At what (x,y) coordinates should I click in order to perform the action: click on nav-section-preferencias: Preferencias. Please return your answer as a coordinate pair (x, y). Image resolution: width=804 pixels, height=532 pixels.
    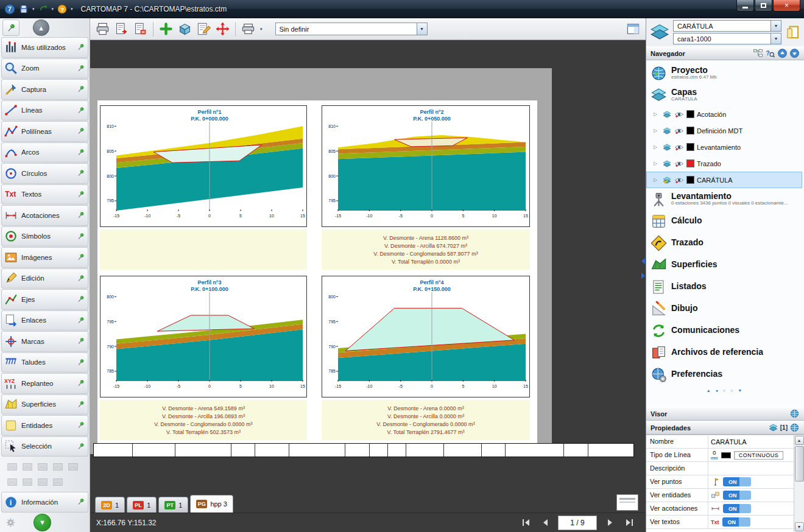
    Looking at the image, I should click on (725, 374).